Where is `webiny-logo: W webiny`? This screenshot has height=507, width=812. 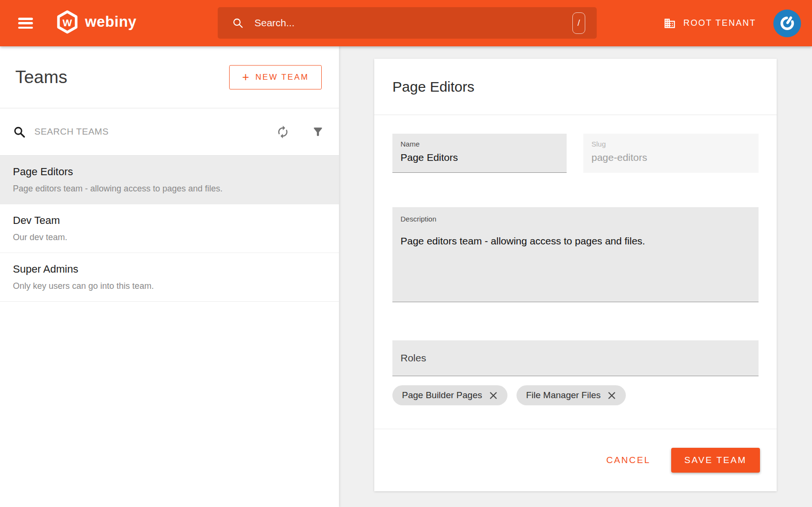 webiny-logo: W webiny is located at coordinates (96, 22).